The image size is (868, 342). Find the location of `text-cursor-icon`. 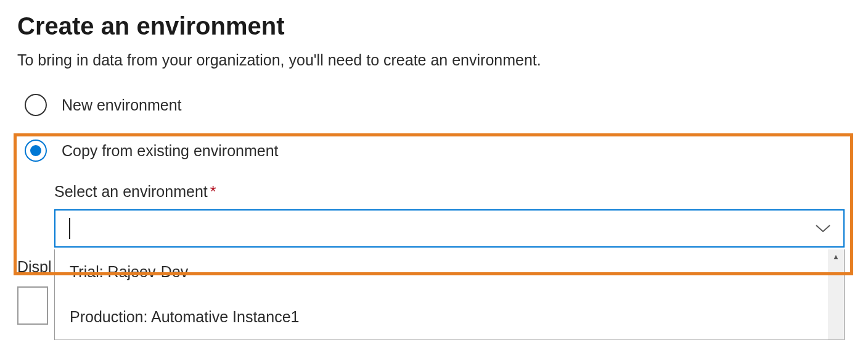

text-cursor-icon is located at coordinates (70, 228).